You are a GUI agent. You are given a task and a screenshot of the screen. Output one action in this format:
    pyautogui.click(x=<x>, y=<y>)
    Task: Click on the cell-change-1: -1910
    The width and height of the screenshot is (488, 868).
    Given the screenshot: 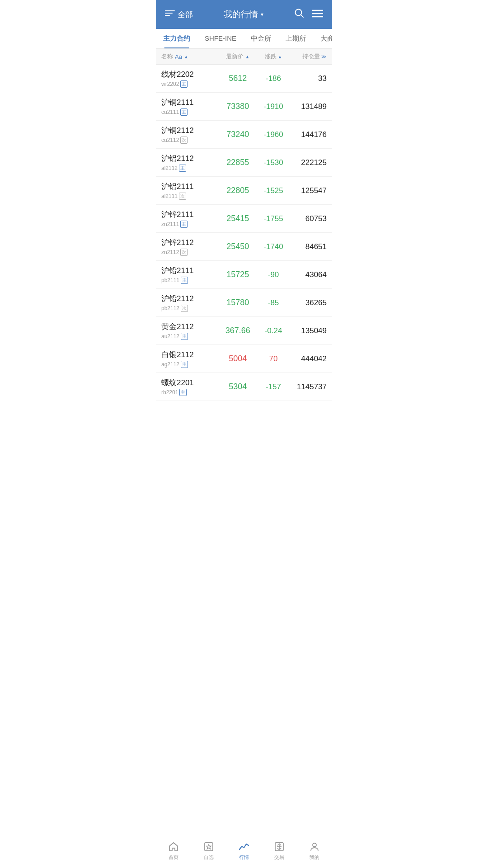 What is the action you would take?
    pyautogui.click(x=274, y=107)
    